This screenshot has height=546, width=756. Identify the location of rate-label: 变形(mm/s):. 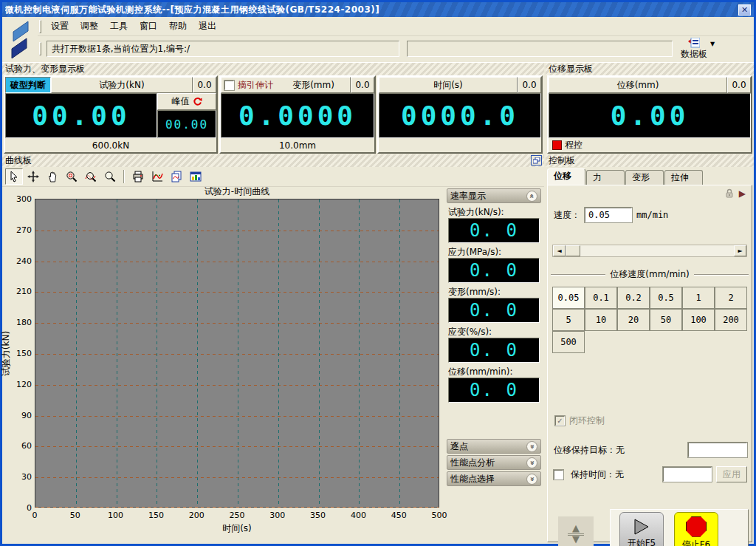
(494, 292).